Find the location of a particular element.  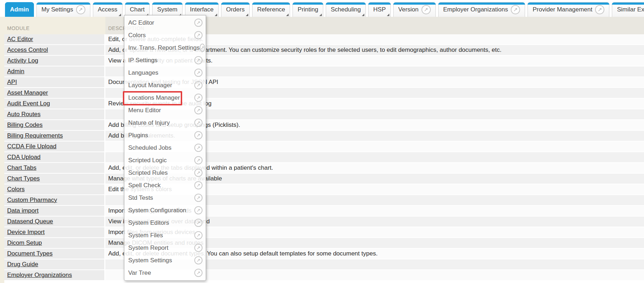

table-row: Data import Import various types of reco… is located at coordinates (322, 211).